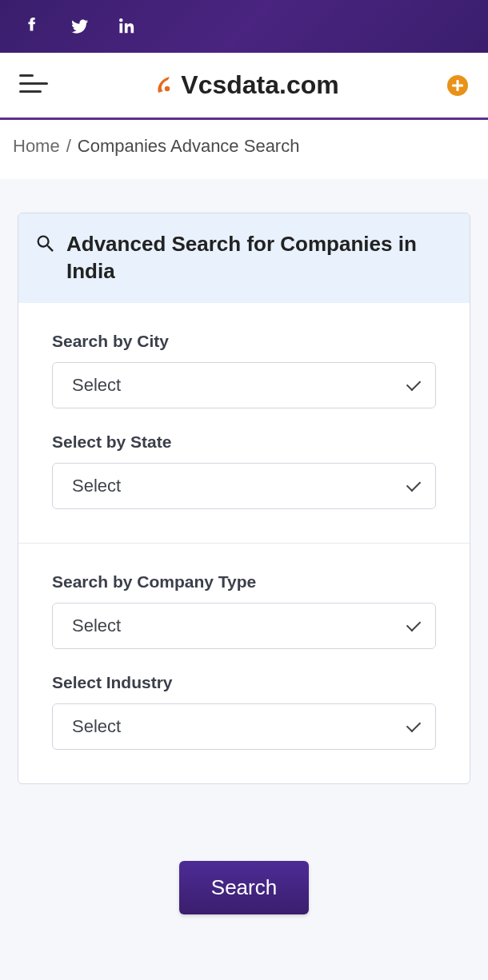 The height and width of the screenshot is (980, 488). Describe the element at coordinates (128, 26) in the screenshot. I see `linkedin-icon` at that location.